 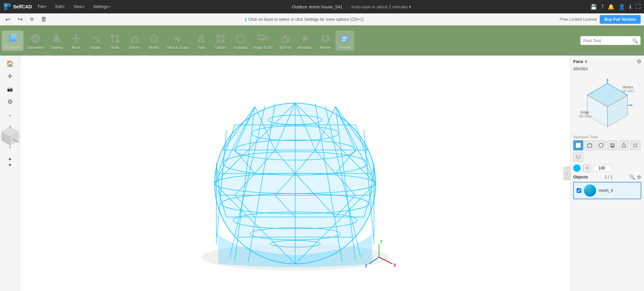 What do you see at coordinates (381, 242) in the screenshot?
I see `svg-text: Y` at bounding box center [381, 242].